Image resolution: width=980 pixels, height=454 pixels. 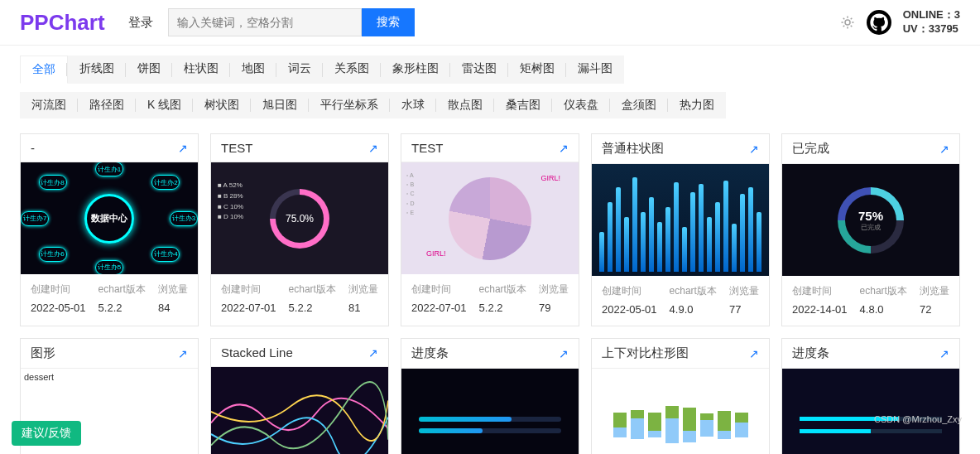 What do you see at coordinates (465, 105) in the screenshot?
I see `tab-散点图: 散点图` at bounding box center [465, 105].